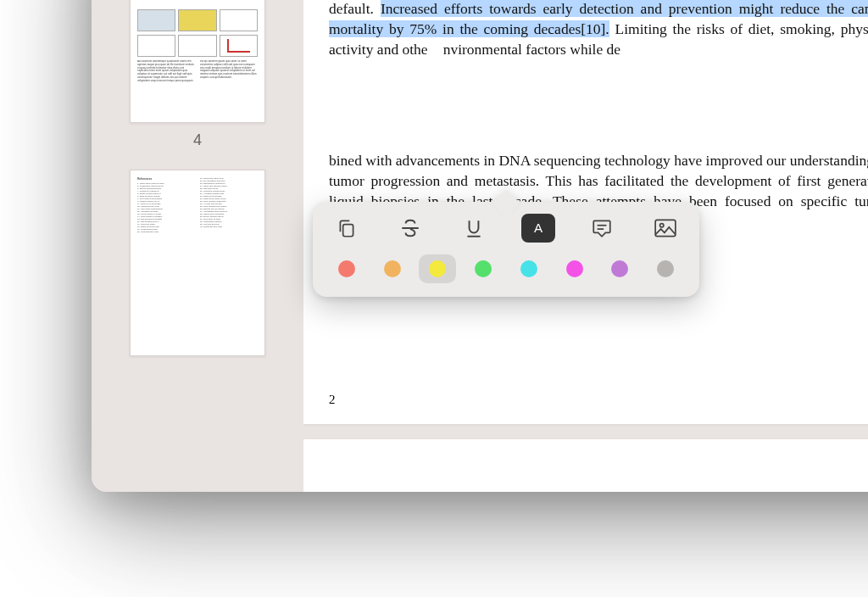 This screenshot has height=597, width=868. What do you see at coordinates (198, 263) in the screenshot?
I see `page-thumbnail-5: References 1. Lorem ipsum dolor sit amet…` at bounding box center [198, 263].